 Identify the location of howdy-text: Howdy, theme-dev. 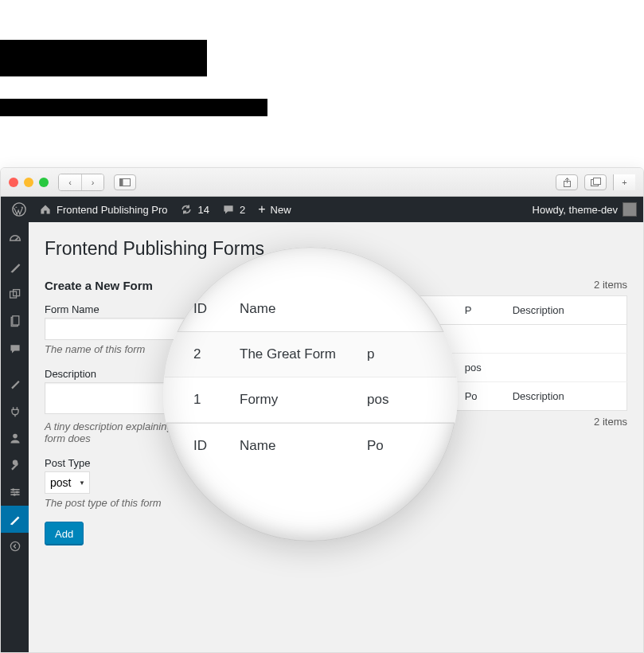
(575, 210).